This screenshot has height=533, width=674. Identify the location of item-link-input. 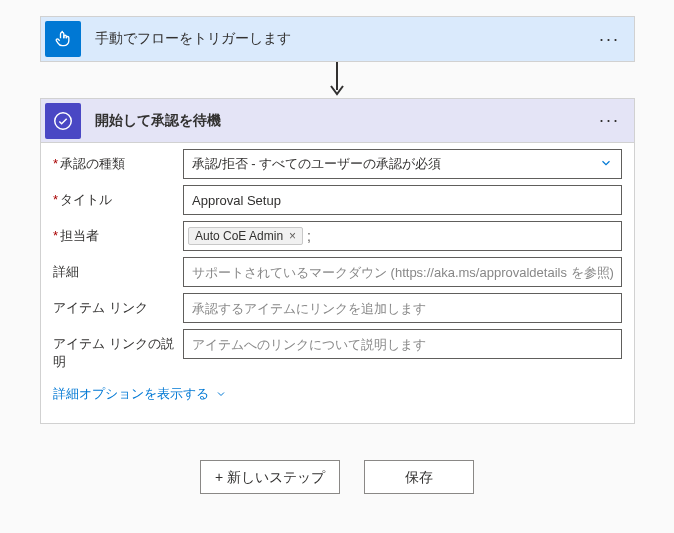
(402, 308).